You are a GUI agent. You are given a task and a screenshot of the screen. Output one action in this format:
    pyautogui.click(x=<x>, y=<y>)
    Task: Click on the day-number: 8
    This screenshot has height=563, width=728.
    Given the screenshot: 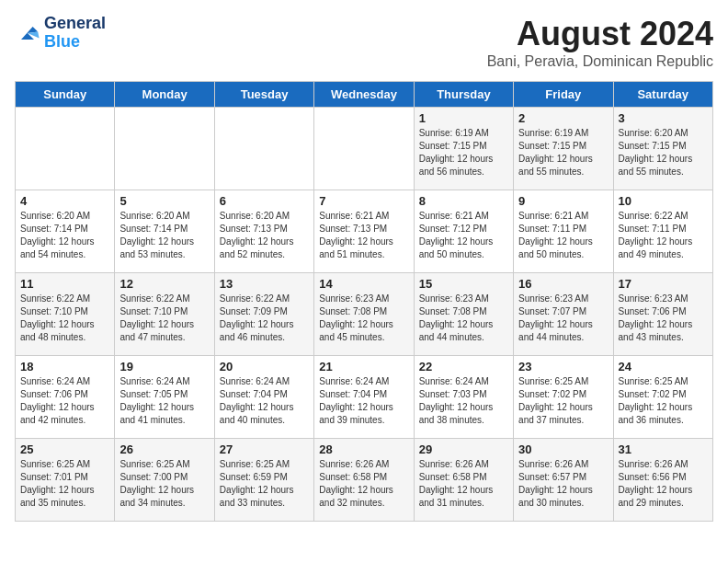 What is the action you would take?
    pyautogui.click(x=463, y=201)
    